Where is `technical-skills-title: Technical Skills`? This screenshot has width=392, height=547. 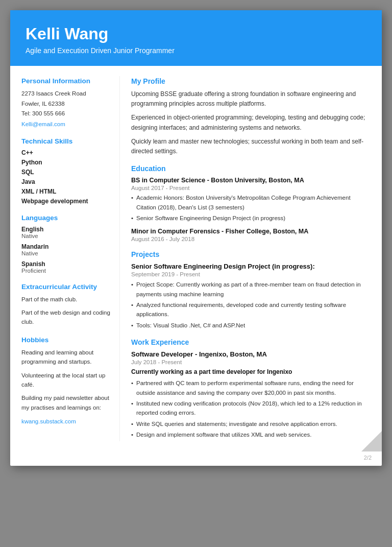
technical-skills-title: Technical Skills is located at coordinates (66, 141).